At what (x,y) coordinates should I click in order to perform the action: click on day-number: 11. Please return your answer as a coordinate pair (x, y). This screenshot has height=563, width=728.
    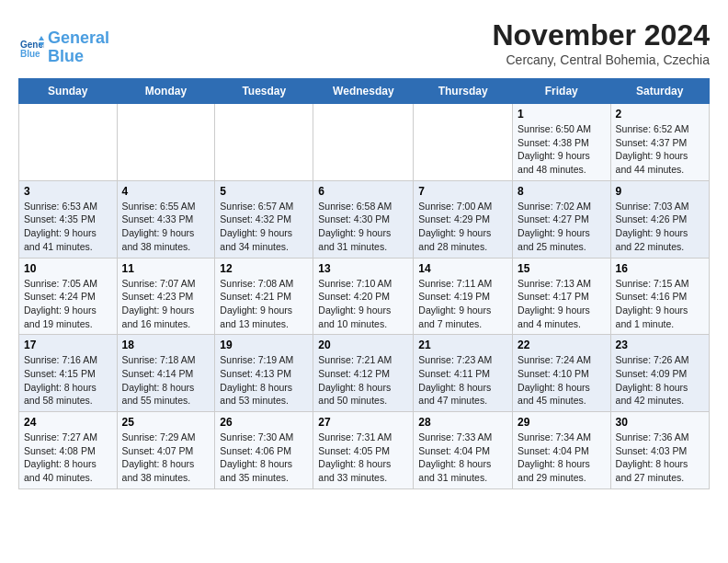
    Looking at the image, I should click on (166, 269).